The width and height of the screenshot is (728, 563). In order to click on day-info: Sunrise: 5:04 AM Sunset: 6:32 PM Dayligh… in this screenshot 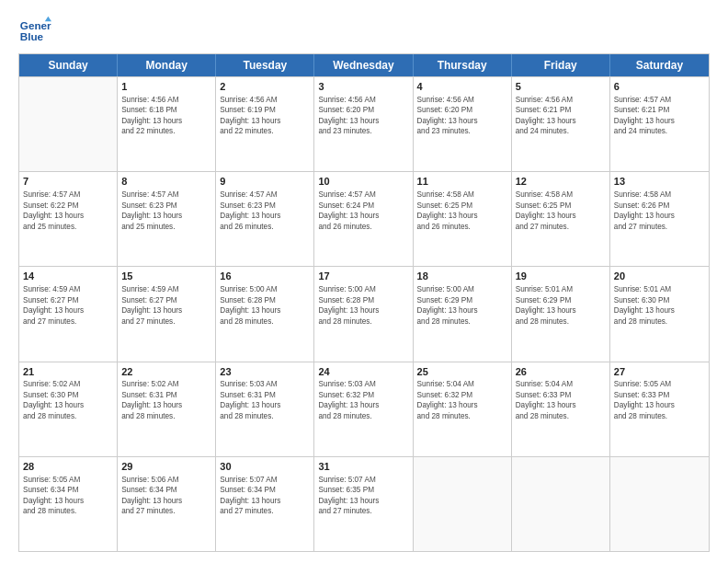, I will do `click(462, 400)`.